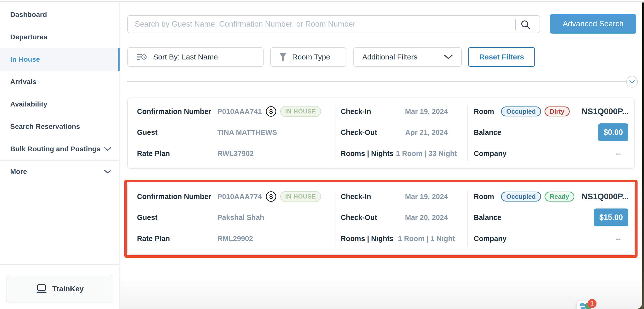  I want to click on sidebar-item-bulk-routing: Bulk Routing and Postings, so click(60, 149).